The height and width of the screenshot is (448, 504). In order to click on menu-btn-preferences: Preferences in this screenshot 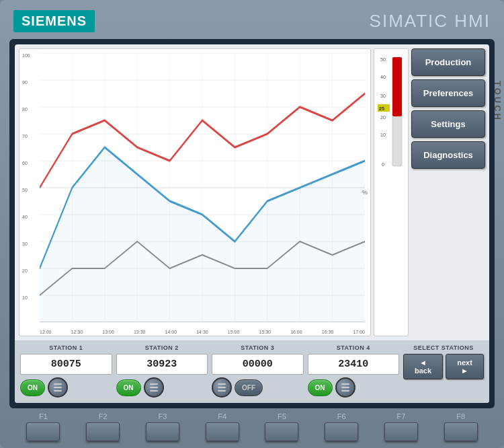, I will do `click(448, 93)`.